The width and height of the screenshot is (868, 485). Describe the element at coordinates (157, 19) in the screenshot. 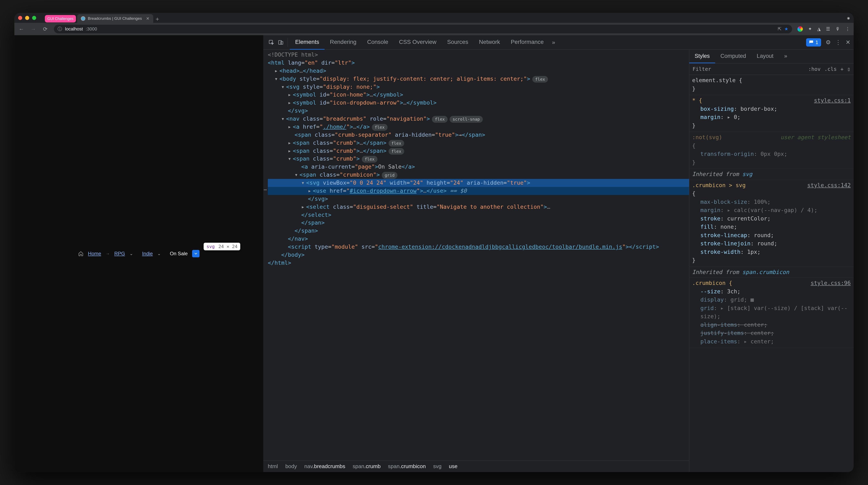

I see `new-tab-button: ＋` at that location.